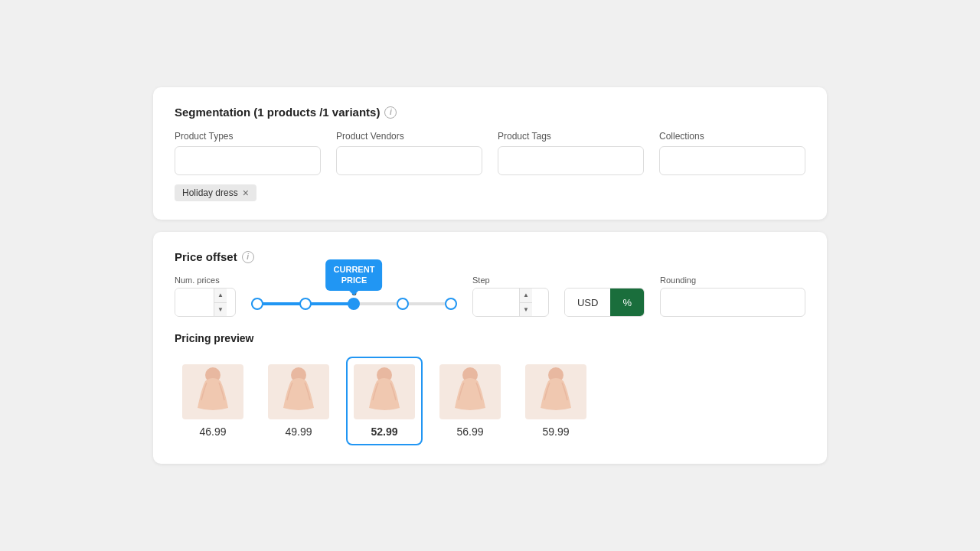  What do you see at coordinates (733, 302) in the screenshot?
I see `rounding-input: 0.99` at bounding box center [733, 302].